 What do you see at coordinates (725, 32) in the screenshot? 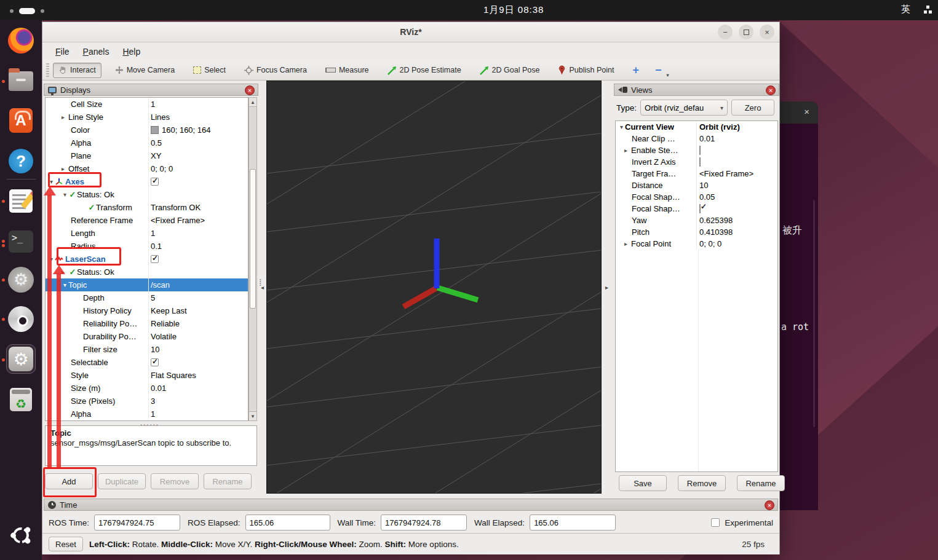
I see `minimize-button: −` at bounding box center [725, 32].